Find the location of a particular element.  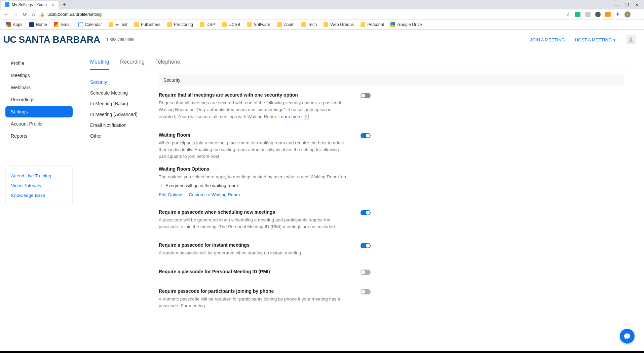

ucsb-icon is located at coordinates (32, 25).